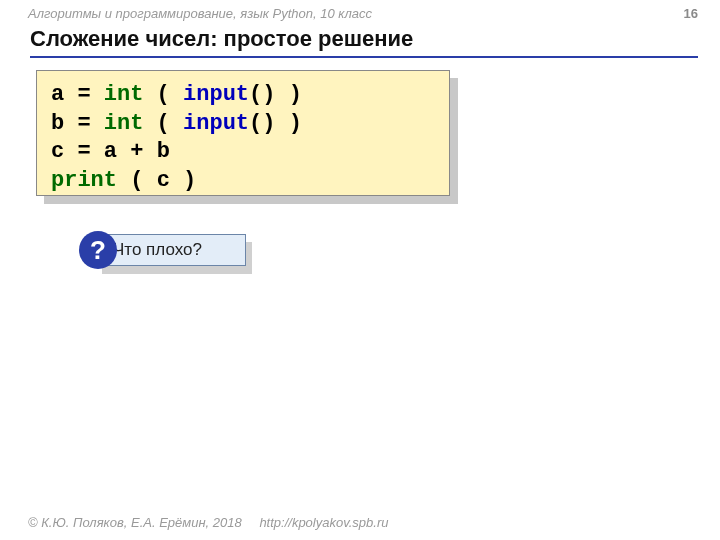 This screenshot has width=720, height=540. I want to click on callout-text: Что плохо?, so click(158, 250).